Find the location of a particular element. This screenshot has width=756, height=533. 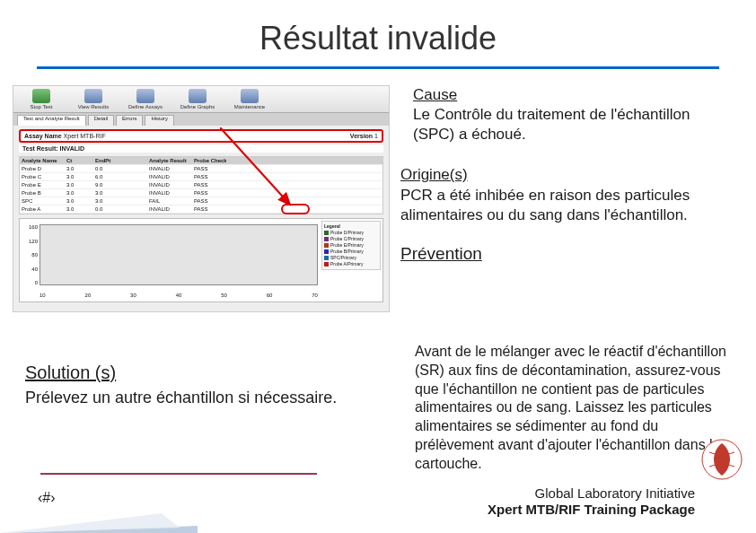

toolbar-item: Stop Test is located at coordinates (41, 99).